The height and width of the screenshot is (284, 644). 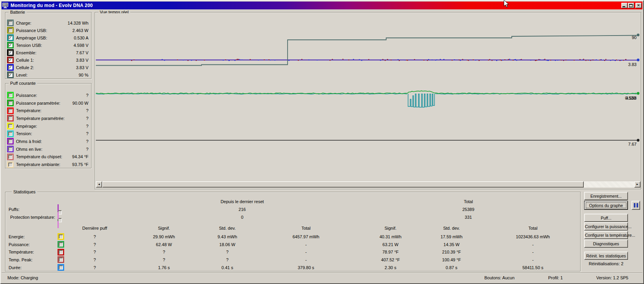 What do you see at coordinates (639, 5) in the screenshot?
I see `close-icon: ✕` at bounding box center [639, 5].